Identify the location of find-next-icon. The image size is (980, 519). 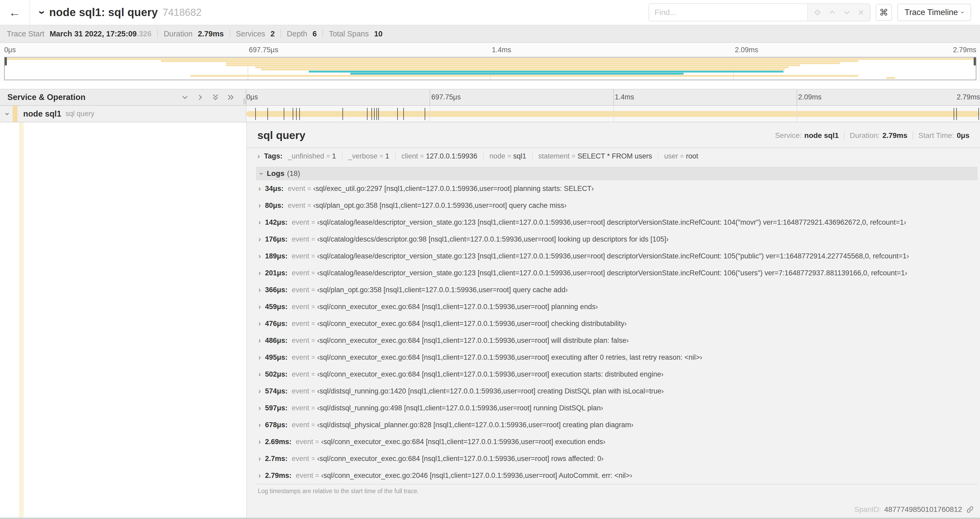
(847, 12).